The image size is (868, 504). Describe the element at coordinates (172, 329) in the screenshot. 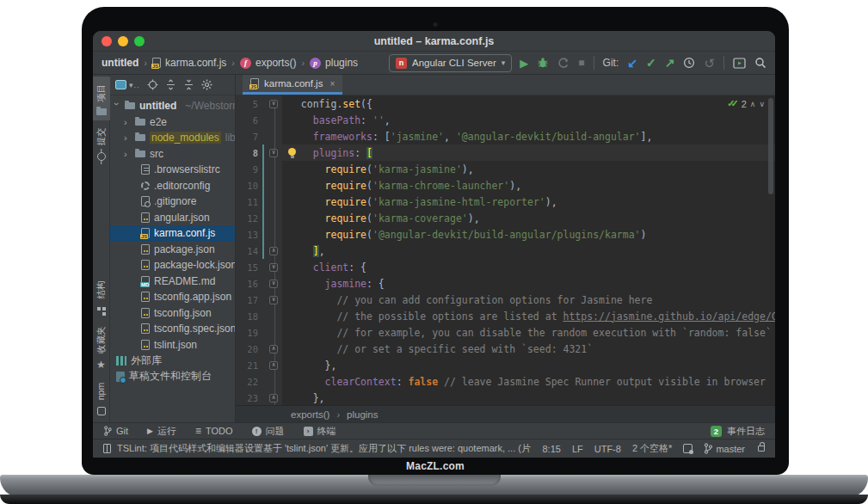

I see `tree-item: tsconfig.spec.json` at that location.